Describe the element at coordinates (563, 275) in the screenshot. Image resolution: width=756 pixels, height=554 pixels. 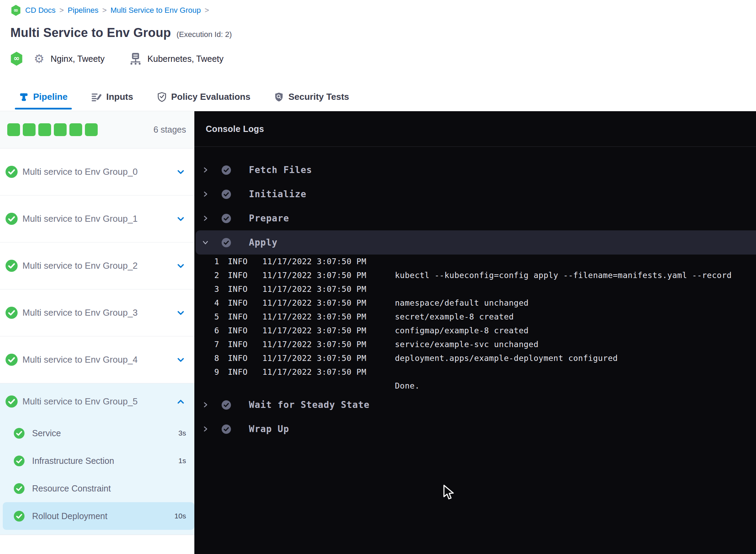
I see `log-message: kubectl --kubeconfig=config apply --file…` at that location.